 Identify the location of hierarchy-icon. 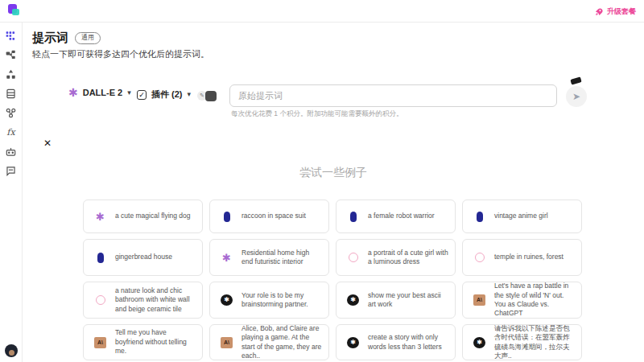
(11, 74).